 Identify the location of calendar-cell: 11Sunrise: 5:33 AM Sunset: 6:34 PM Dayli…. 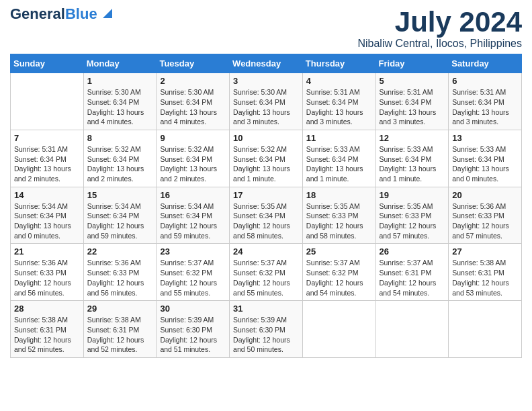
(339, 158).